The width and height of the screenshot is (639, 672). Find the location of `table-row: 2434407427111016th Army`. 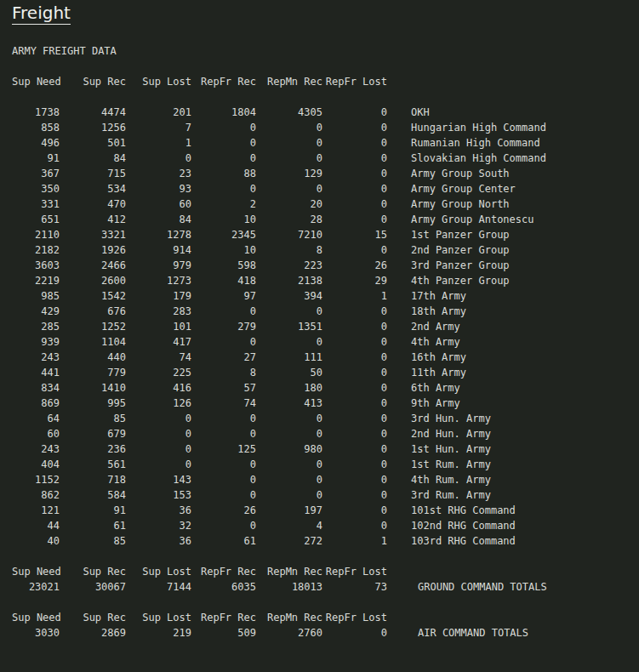

table-row: 2434407427111016th Army is located at coordinates (325, 357).